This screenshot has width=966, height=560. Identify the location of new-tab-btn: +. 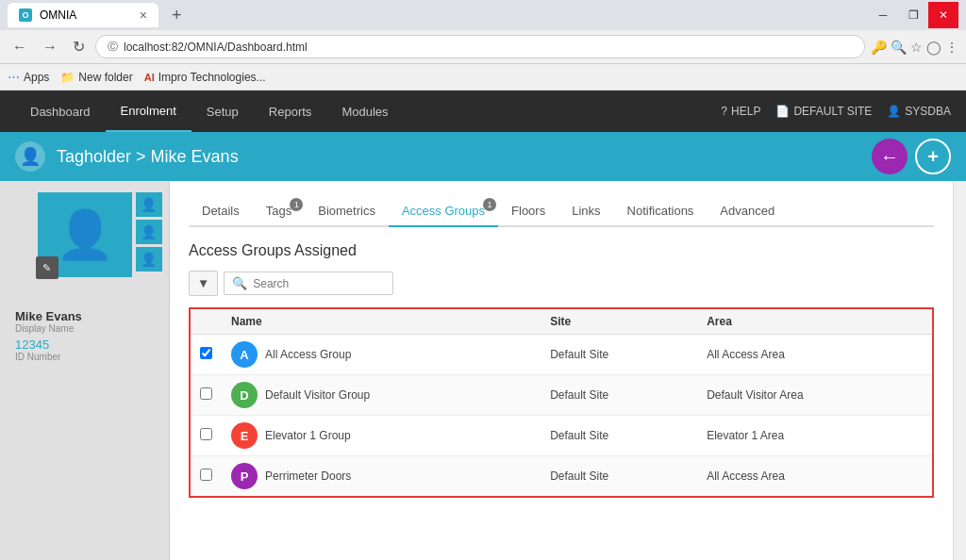
(177, 15).